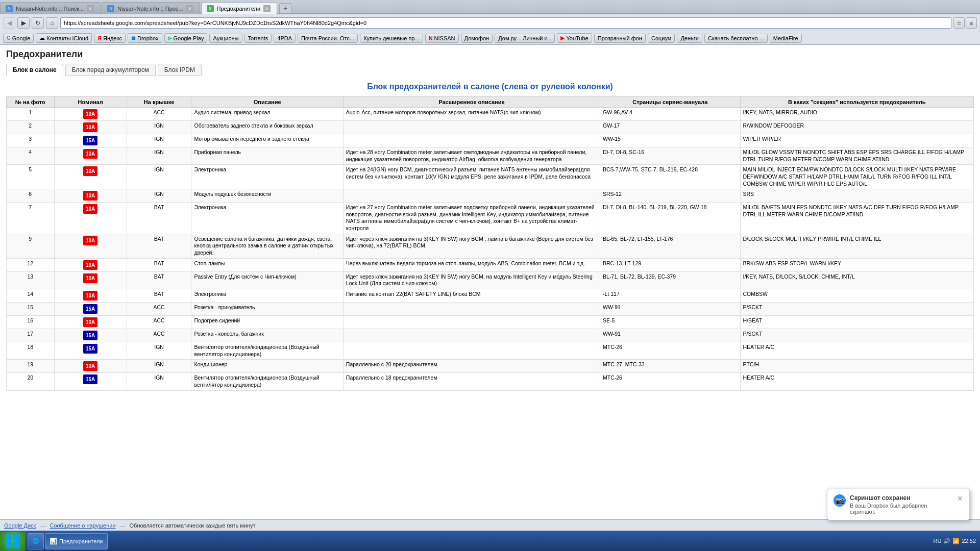 The height and width of the screenshot is (551, 980). What do you see at coordinates (186, 38) in the screenshot?
I see `bookmark-googleplay: ▶ Google Play` at bounding box center [186, 38].